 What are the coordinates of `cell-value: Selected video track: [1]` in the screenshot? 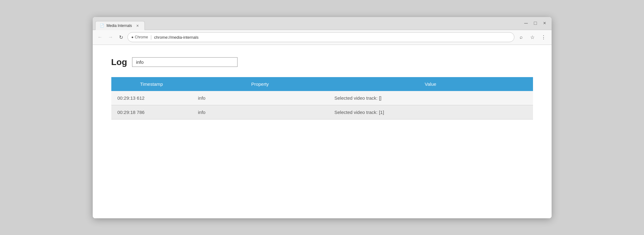 It's located at (431, 112).